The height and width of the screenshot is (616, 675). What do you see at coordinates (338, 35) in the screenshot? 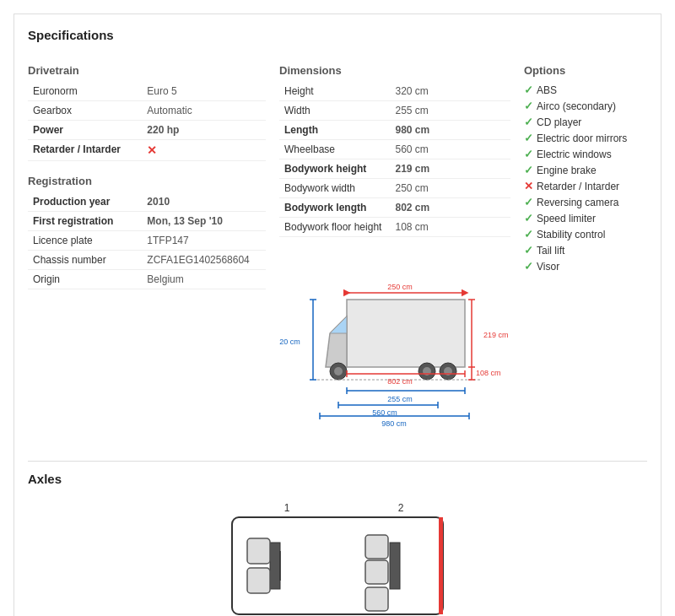
I see `page-title: Specifications` at bounding box center [338, 35].